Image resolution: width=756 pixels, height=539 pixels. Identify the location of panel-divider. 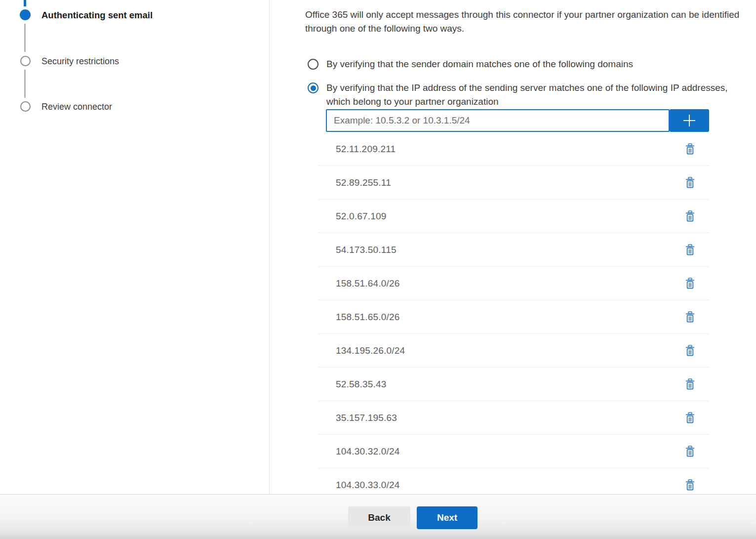
(270, 247).